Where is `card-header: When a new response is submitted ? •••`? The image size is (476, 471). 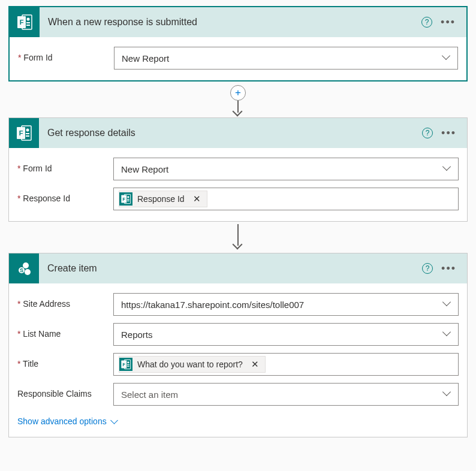
card-header: When a new response is submitted ? ••• is located at coordinates (238, 22).